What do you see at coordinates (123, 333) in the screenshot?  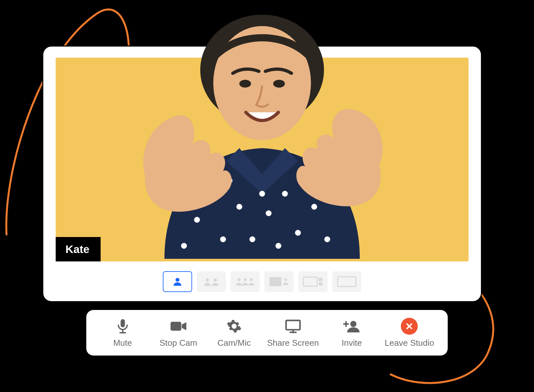 I see `mute-button: Mute` at bounding box center [123, 333].